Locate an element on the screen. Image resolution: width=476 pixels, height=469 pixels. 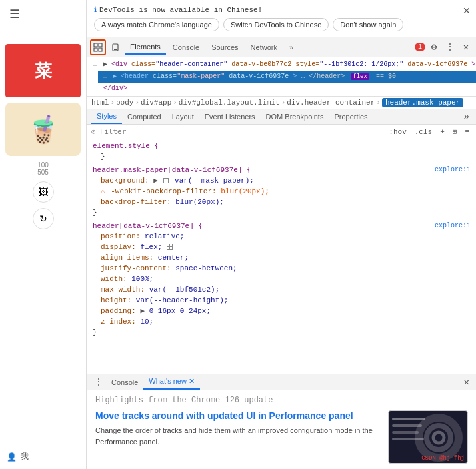
styles-tabs: Styles Computed Layout Event Listeners D… is located at coordinates (281, 117).